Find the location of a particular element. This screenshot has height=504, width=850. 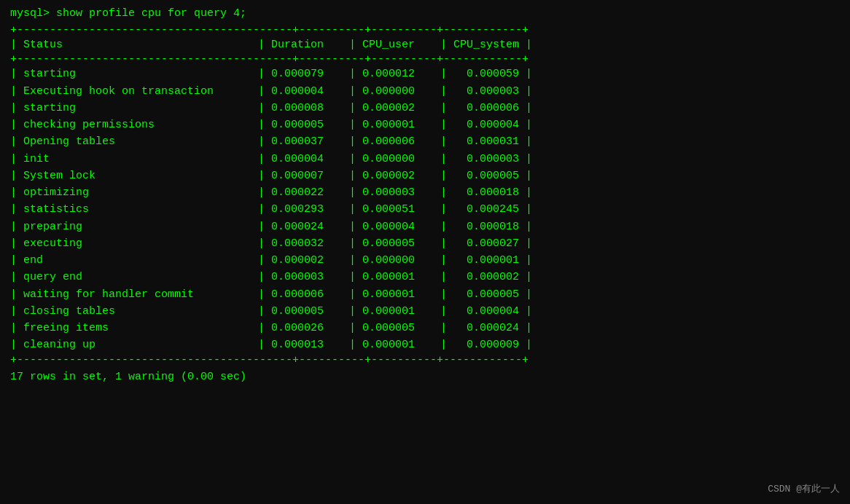

cell-cpu-system: | 0.000245 | is located at coordinates (491, 210).